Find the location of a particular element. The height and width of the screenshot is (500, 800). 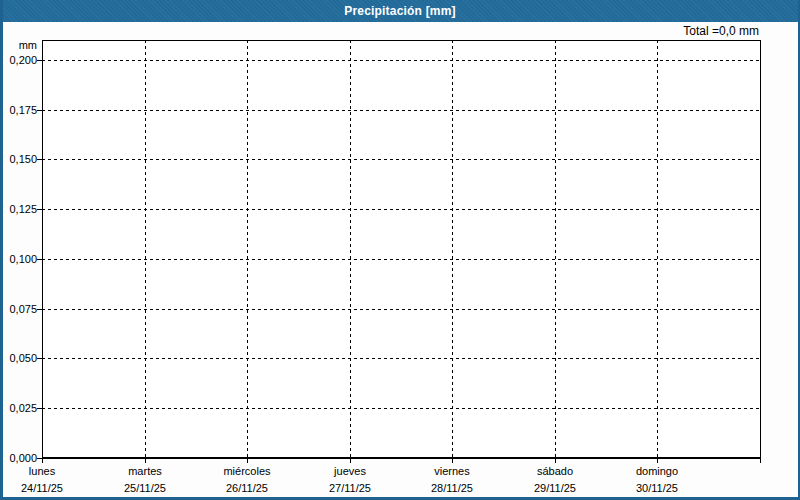

window-title: Precipitación [mm] is located at coordinates (400, 11).